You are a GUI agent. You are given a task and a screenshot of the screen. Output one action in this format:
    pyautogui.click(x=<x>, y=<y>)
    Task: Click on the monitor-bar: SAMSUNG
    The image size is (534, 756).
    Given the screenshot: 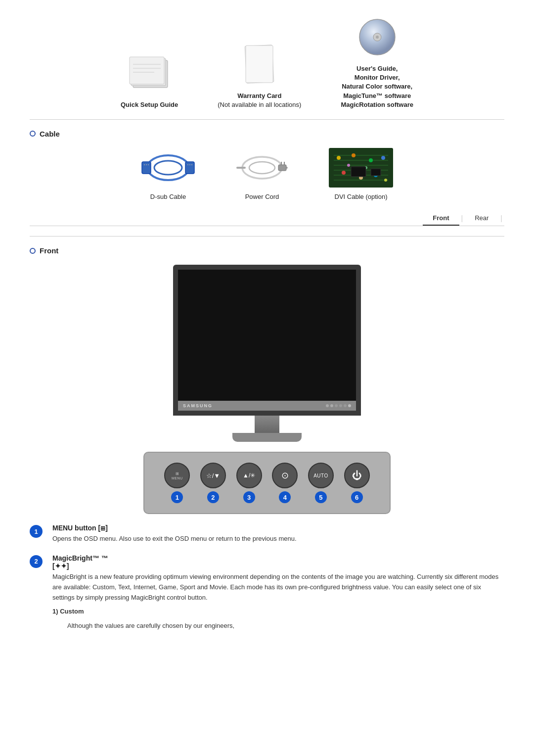 What is the action you would take?
    pyautogui.click(x=267, y=406)
    